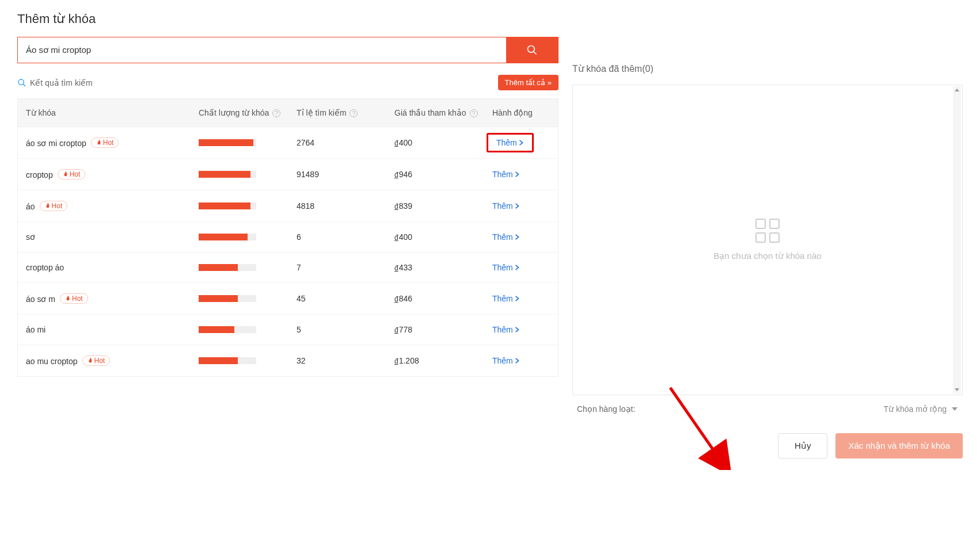  What do you see at coordinates (288, 237) in the screenshot?
I see `table-row: sơ6đ400Thêm` at bounding box center [288, 237].